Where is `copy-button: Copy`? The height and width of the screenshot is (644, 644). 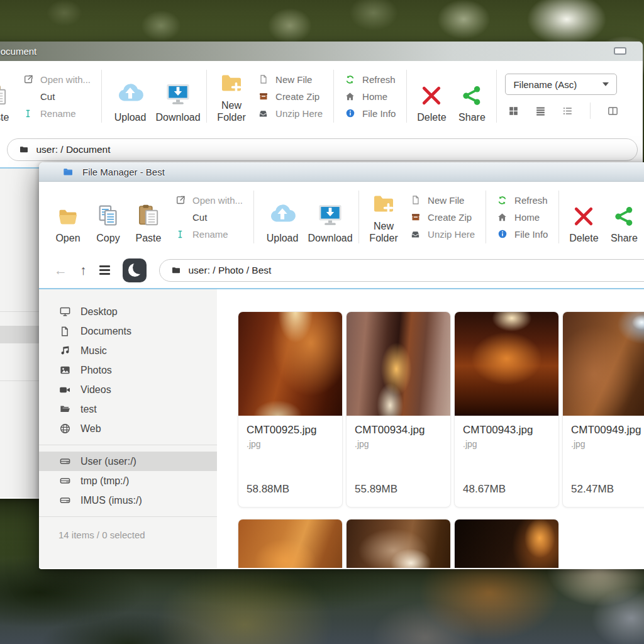
copy-button: Copy is located at coordinates (108, 217).